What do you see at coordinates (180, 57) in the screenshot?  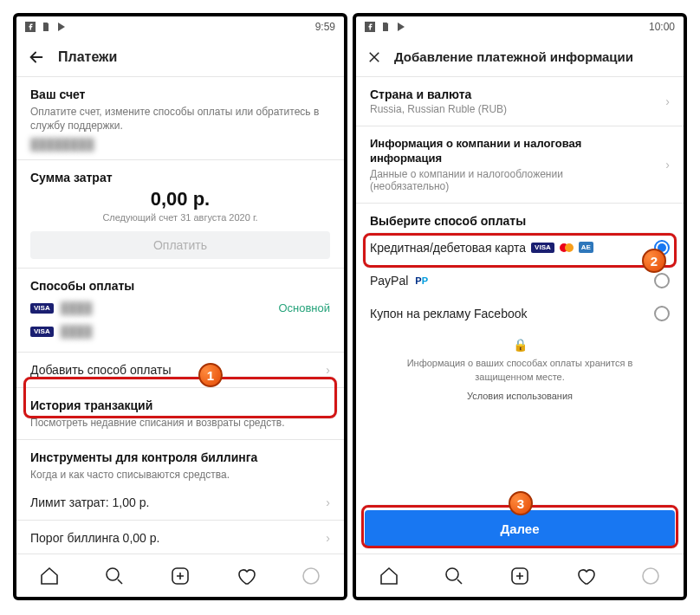 I see `app-bar: Платежи` at bounding box center [180, 57].